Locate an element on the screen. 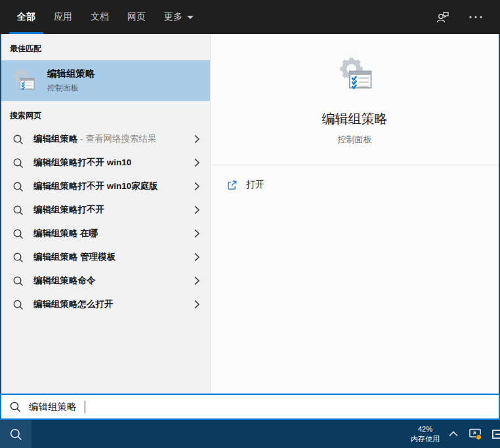  suggestion-row: 编辑组策略 管理模板 is located at coordinates (106, 257).